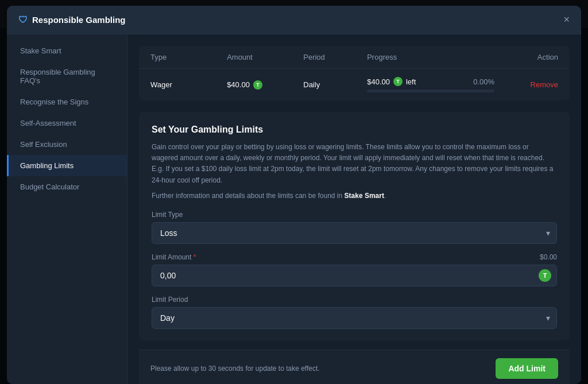  I want to click on limit-amount-label: Limit Amount * $0.00, so click(354, 257).